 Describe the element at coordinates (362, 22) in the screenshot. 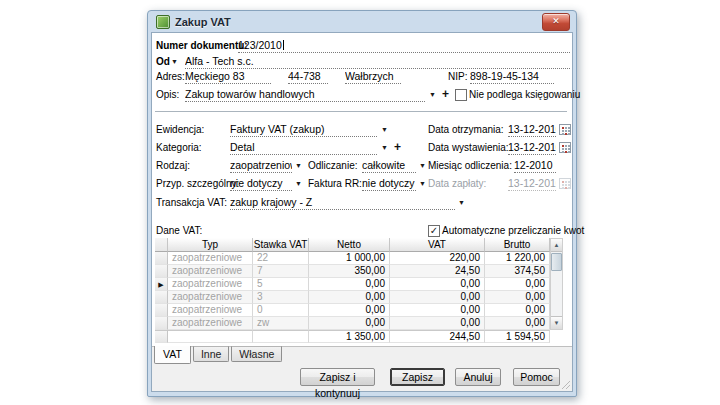

I see `window-titlebar: Zakup VAT ✕` at that location.